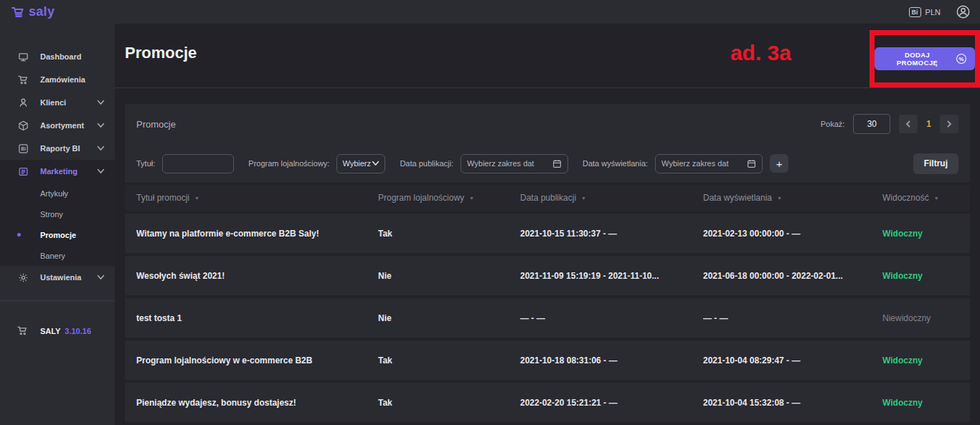 The height and width of the screenshot is (425, 980). I want to click on promotion-title: Witamy na platformie e-commerce B2B Saly…, so click(257, 234).